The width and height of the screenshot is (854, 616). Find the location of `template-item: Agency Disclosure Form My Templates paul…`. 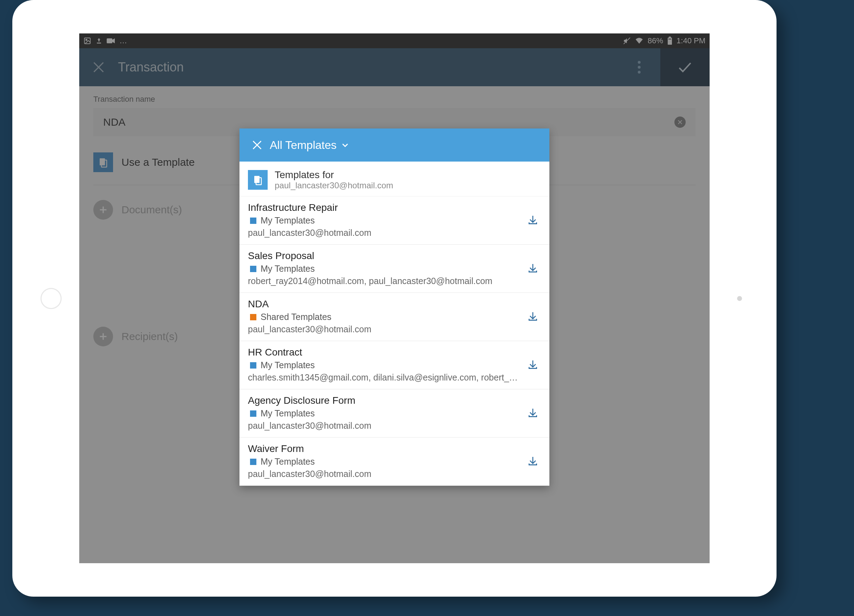

template-item: Agency Disclosure Form My Templates paul… is located at coordinates (395, 414).